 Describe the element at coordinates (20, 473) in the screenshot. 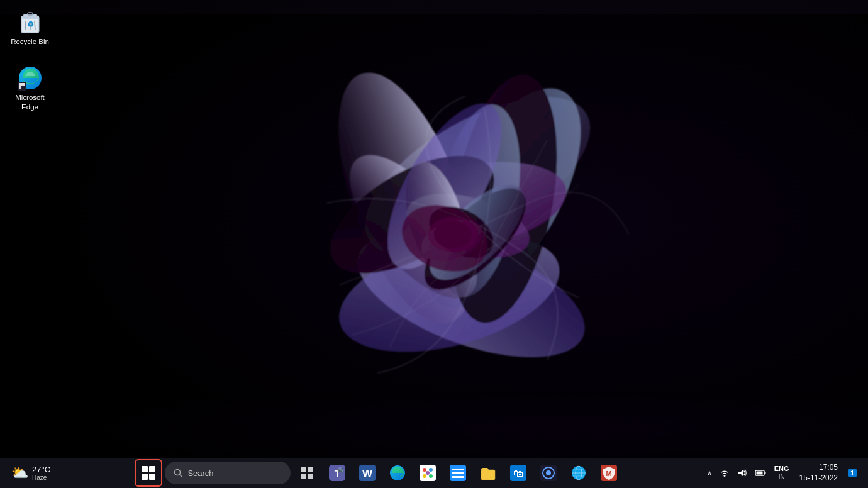

I see `weather-icon: ⛅` at that location.